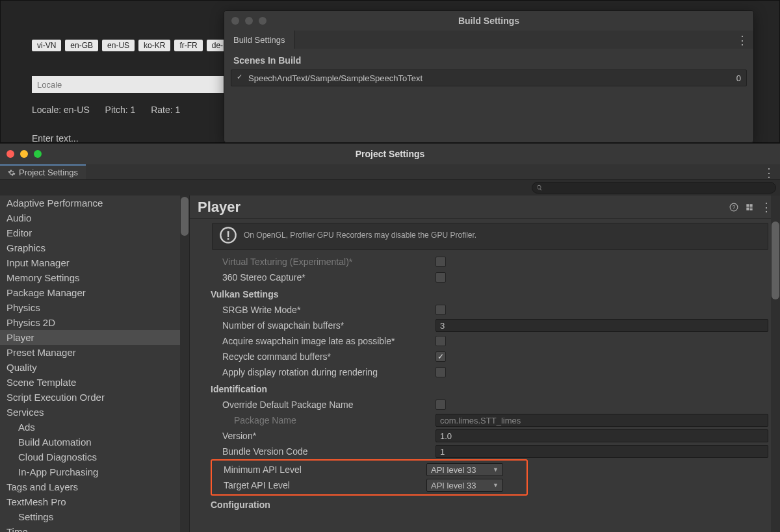  What do you see at coordinates (329, 277) in the screenshot?
I see `label-stereo-capture: 360 Stereo Capture*` at bounding box center [329, 277].